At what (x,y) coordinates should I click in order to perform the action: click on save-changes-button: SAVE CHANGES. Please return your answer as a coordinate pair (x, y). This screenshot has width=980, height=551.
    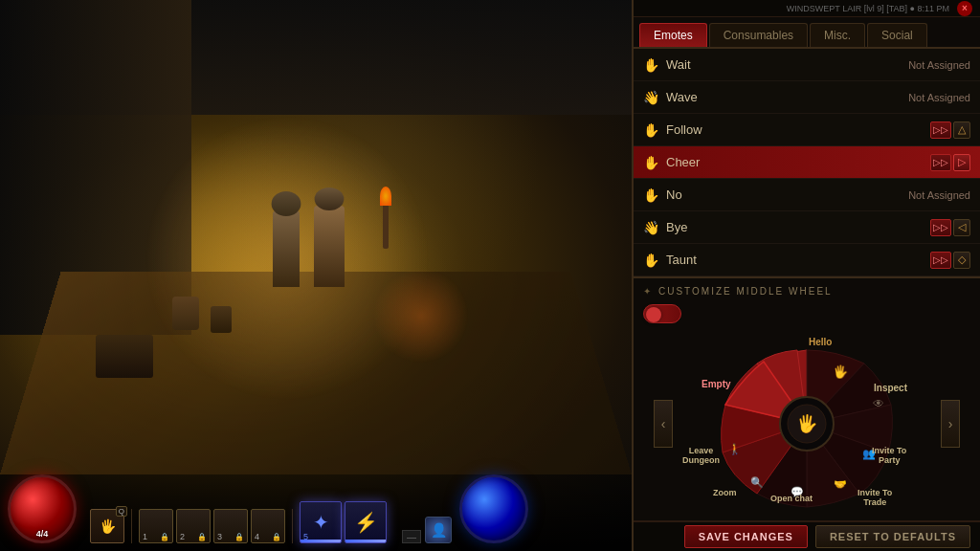
    Looking at the image, I should click on (746, 537).